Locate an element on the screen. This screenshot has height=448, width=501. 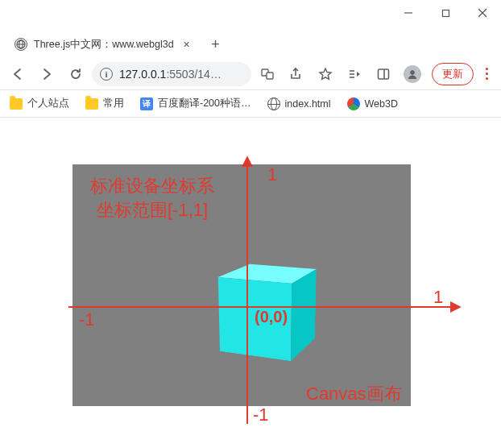
tab-close-button: × is located at coordinates (187, 44).